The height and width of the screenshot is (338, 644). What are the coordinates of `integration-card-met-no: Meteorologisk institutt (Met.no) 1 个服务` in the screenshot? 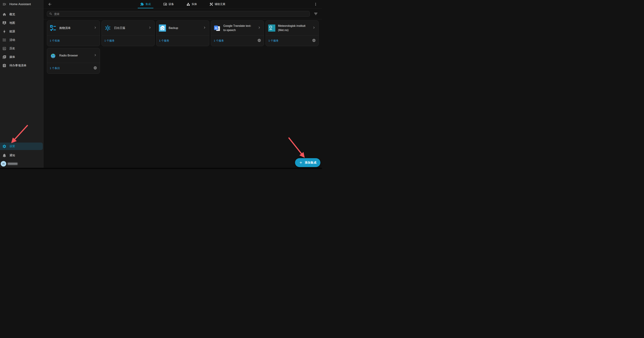 It's located at (292, 34).